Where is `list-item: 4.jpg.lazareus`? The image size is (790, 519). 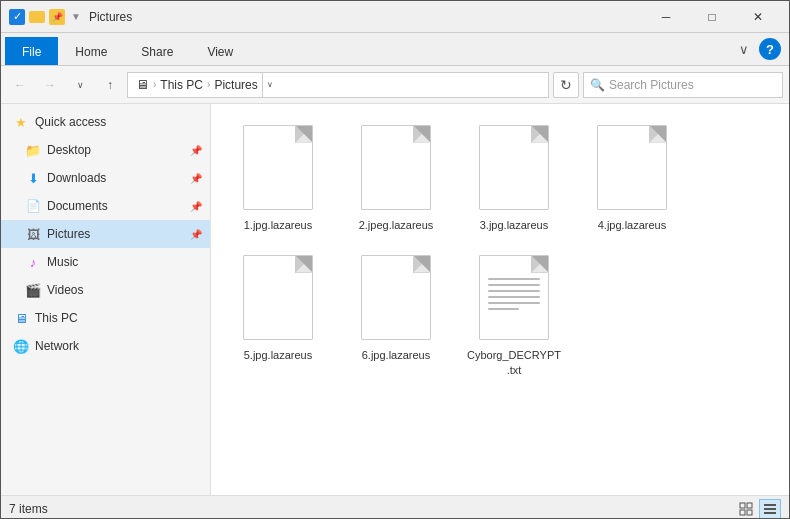 list-item: 4.jpg.lazareus is located at coordinates (632, 177).